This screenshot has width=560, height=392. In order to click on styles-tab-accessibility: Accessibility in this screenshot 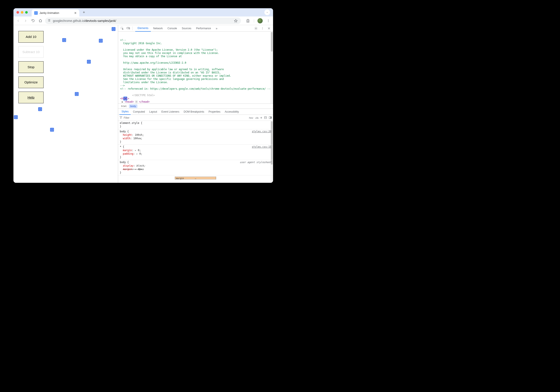, I will do `click(232, 112)`.